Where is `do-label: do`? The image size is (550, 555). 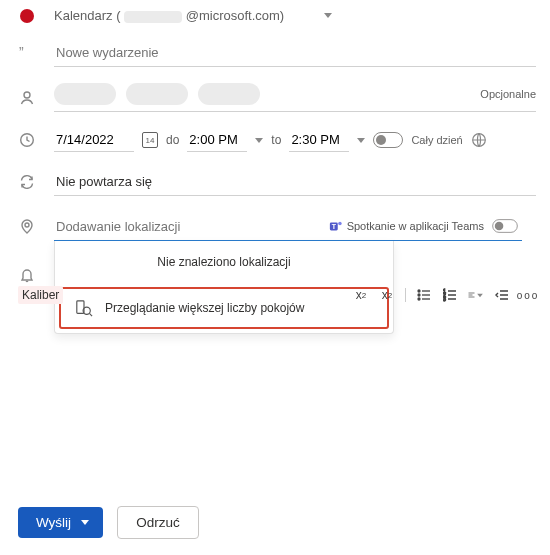
do-label: do is located at coordinates (172, 140).